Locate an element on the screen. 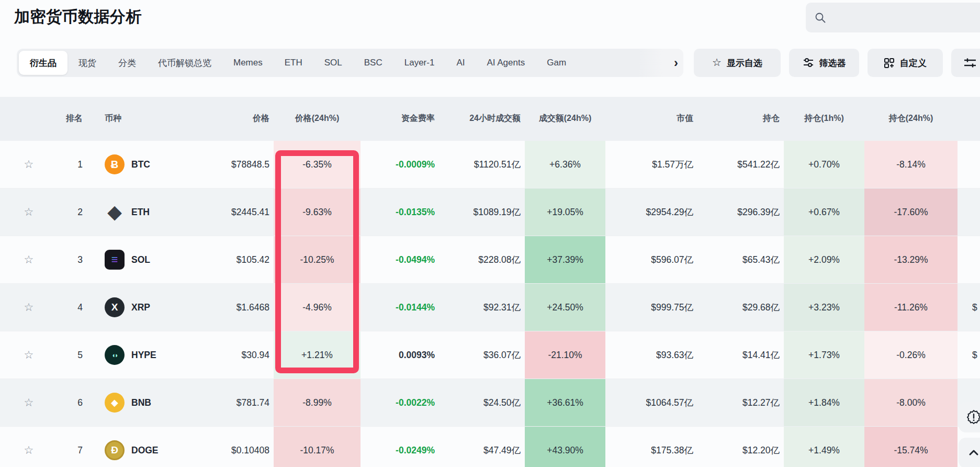 This screenshot has width=980, height=467. tab-eth: ETH is located at coordinates (294, 63).